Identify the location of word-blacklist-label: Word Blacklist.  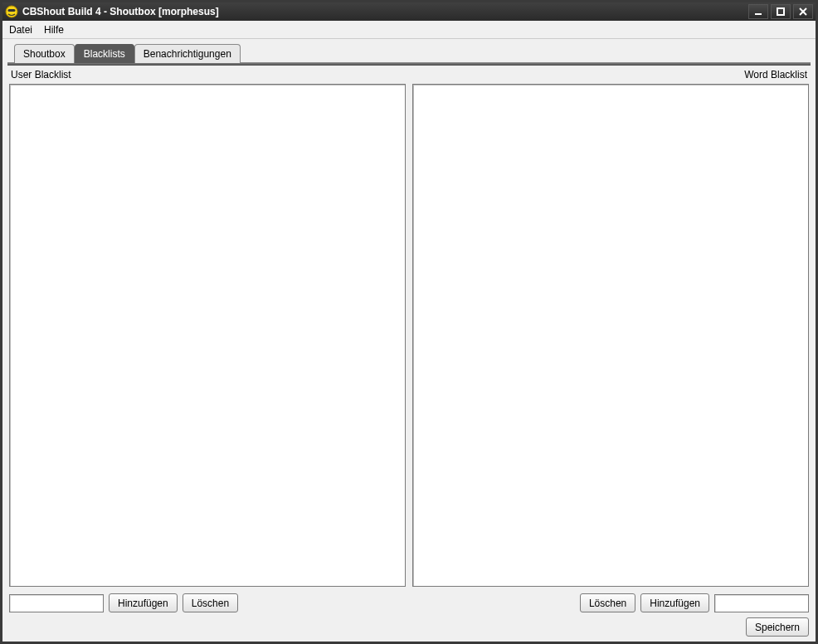
(776, 75).